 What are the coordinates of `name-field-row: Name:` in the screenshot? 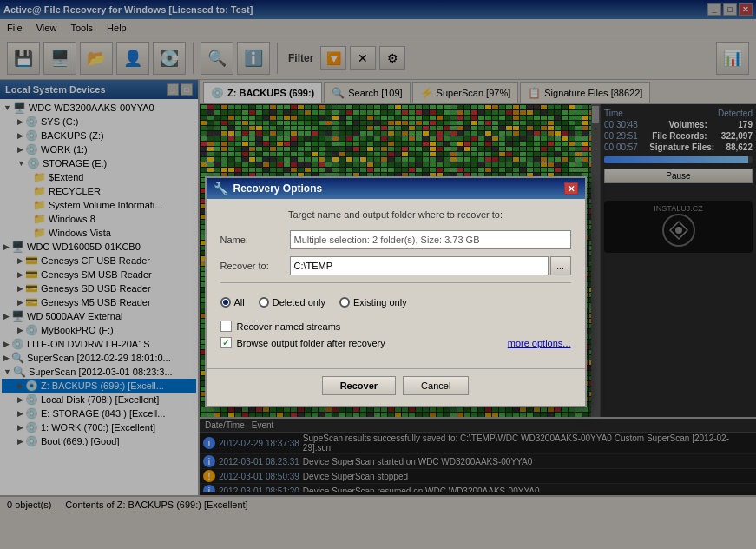 It's located at (396, 240).